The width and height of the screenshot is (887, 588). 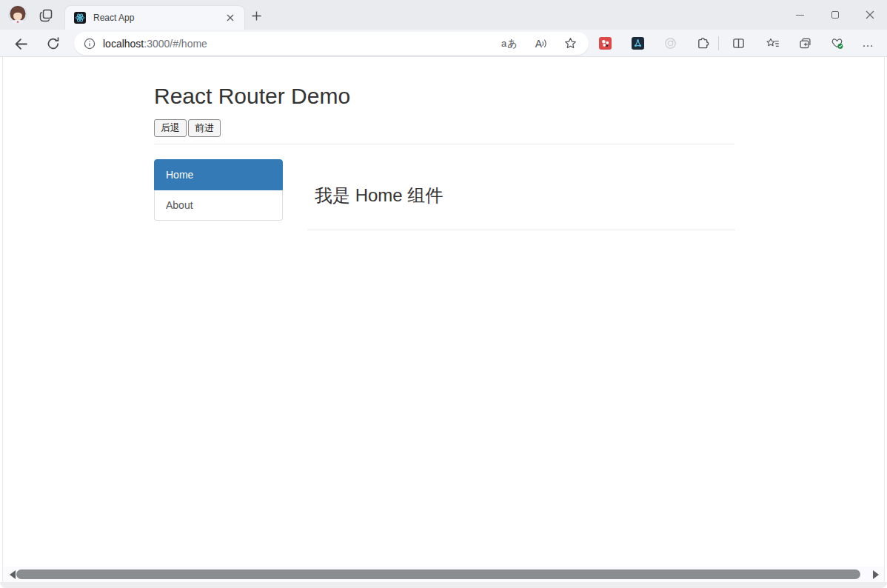 I want to click on horizontal-scrollbar, so click(x=444, y=575).